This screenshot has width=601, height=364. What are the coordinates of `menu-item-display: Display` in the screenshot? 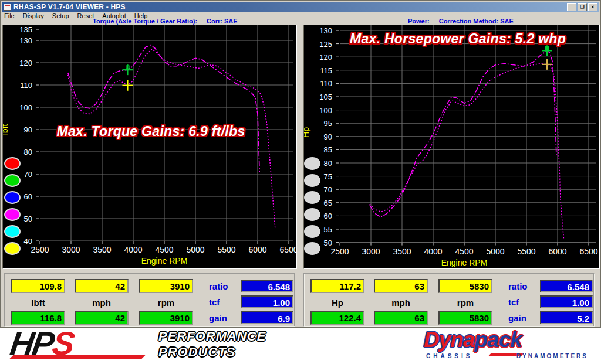 It's located at (33, 16).